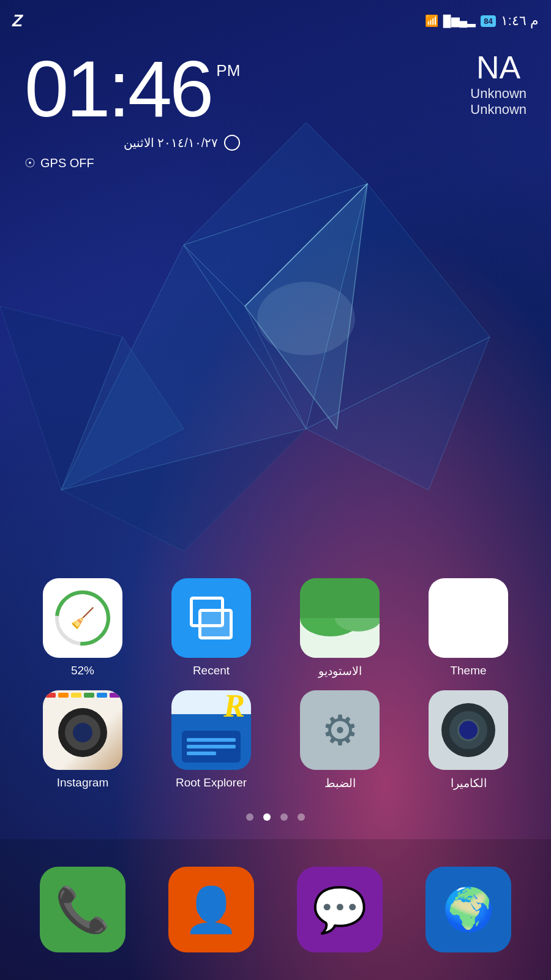  I want to click on clock-digits: 01:46, so click(118, 89).